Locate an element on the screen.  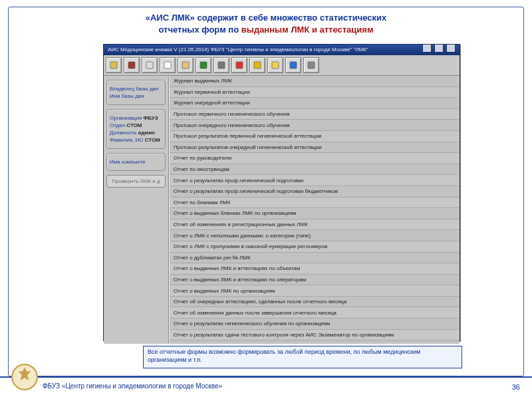
maximize-button is located at coordinates (439, 48).